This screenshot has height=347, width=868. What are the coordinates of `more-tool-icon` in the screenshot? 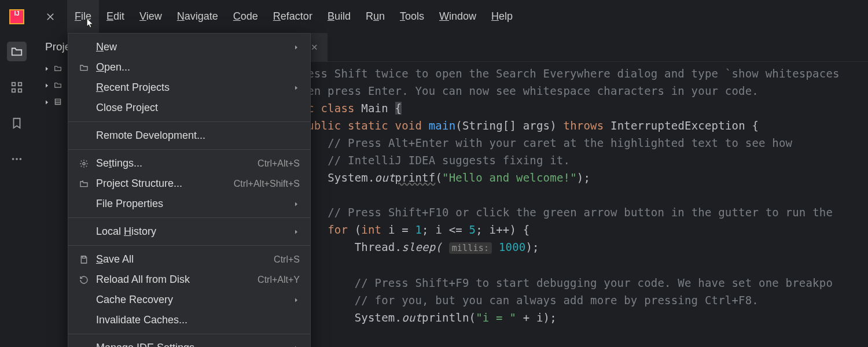 It's located at (17, 159).